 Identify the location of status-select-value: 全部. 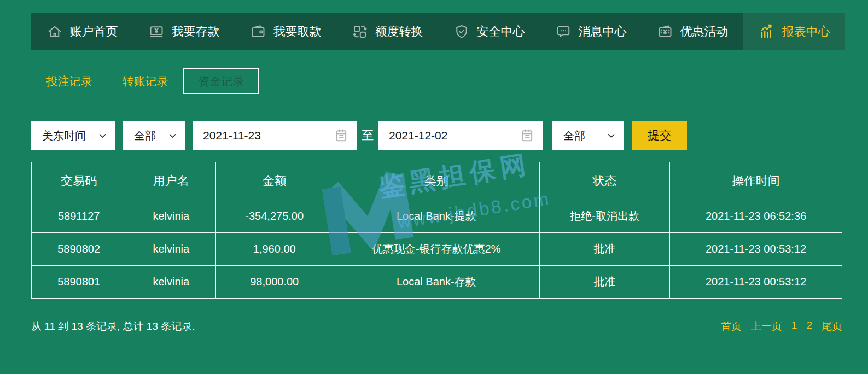
(574, 136).